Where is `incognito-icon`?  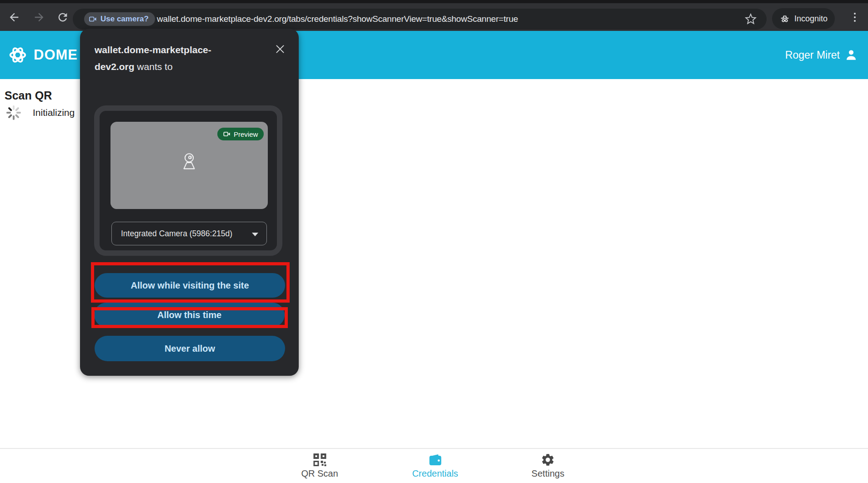
incognito-icon is located at coordinates (785, 19).